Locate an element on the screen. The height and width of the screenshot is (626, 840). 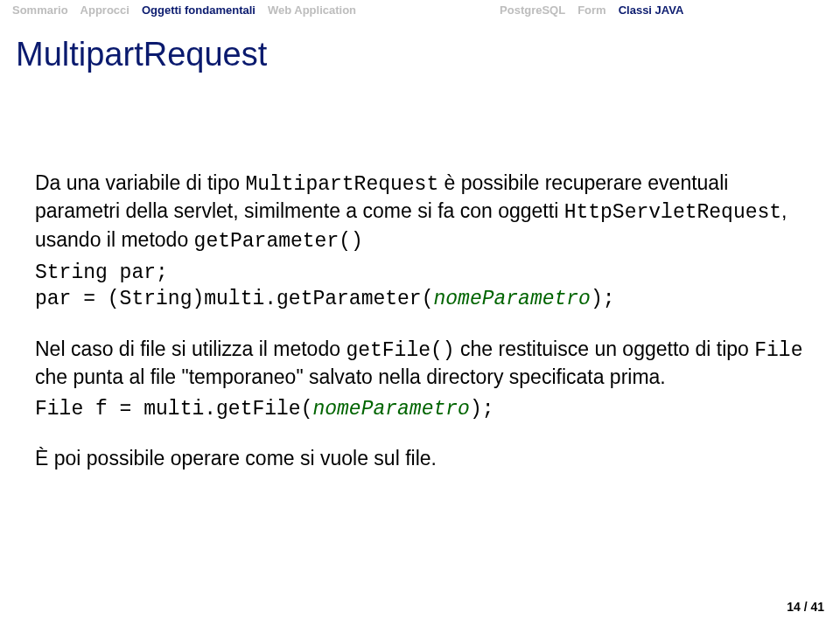
page-number: 14 / 41 is located at coordinates (805, 607).